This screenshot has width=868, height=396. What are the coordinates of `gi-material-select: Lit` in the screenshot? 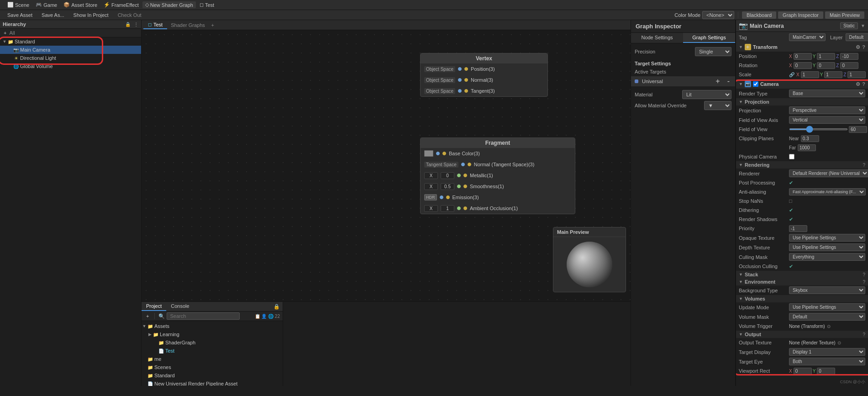 It's located at (707, 95).